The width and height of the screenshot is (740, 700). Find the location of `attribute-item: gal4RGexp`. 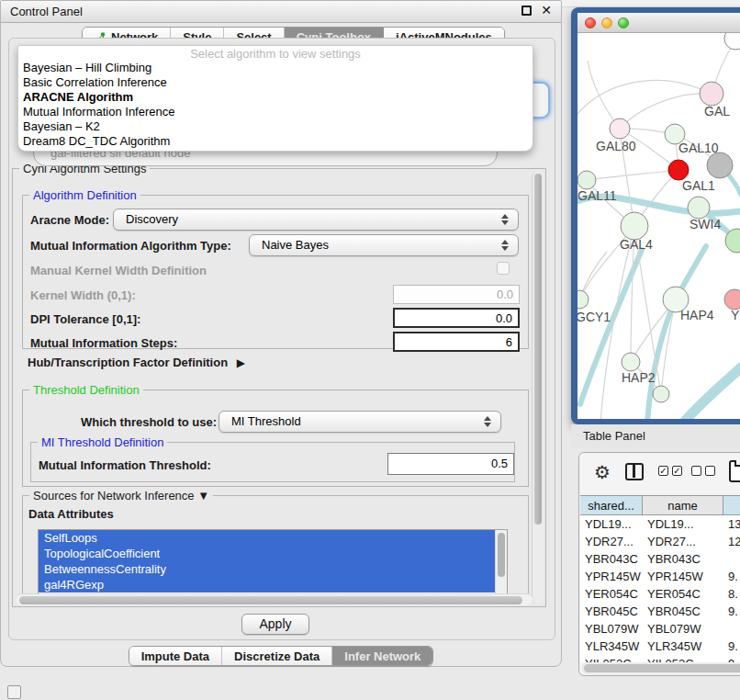

attribute-item: gal4RGexp is located at coordinates (266, 584).